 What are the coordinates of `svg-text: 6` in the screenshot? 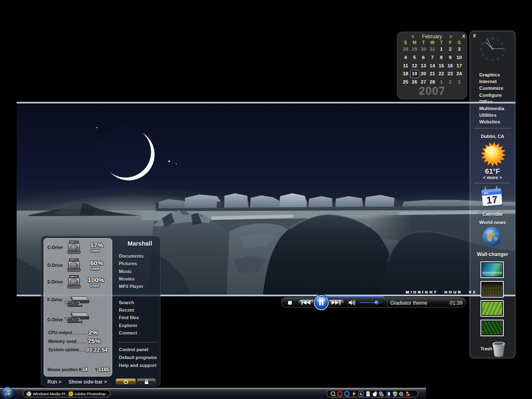 It's located at (492, 60).